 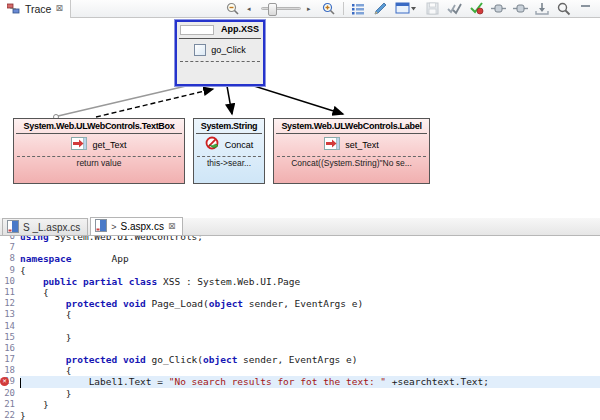 I want to click on code-line-9: 9{, so click(x=300, y=270).